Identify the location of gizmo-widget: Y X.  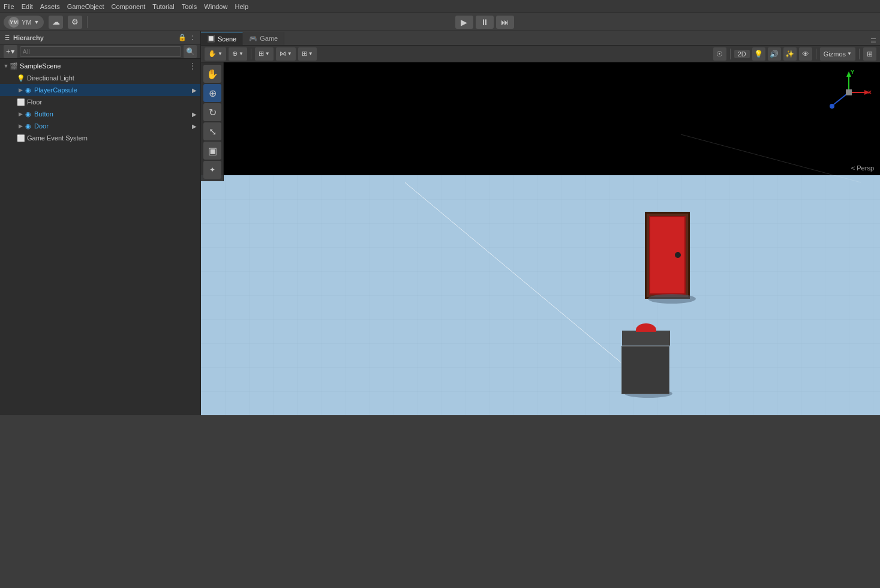
(849, 92).